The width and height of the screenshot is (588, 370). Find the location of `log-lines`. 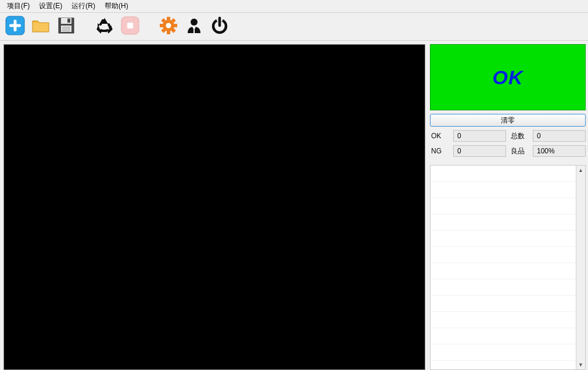

log-lines is located at coordinates (503, 267).